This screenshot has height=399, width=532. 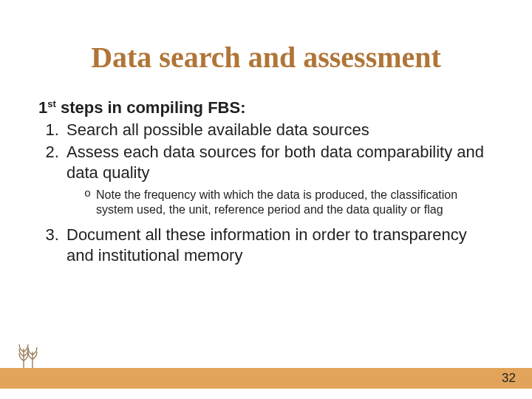 I want to click on page-number: 32, so click(x=508, y=378).